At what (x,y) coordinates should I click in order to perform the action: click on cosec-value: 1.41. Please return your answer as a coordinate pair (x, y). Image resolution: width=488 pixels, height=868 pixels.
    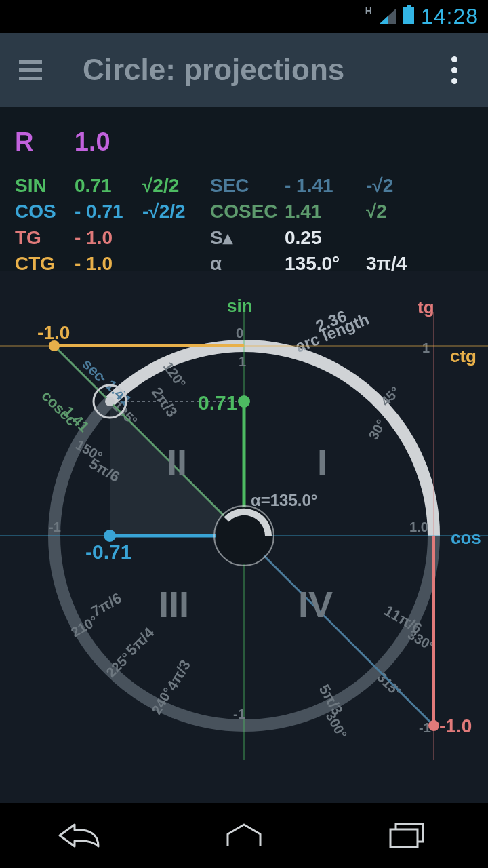
    Looking at the image, I should click on (325, 212).